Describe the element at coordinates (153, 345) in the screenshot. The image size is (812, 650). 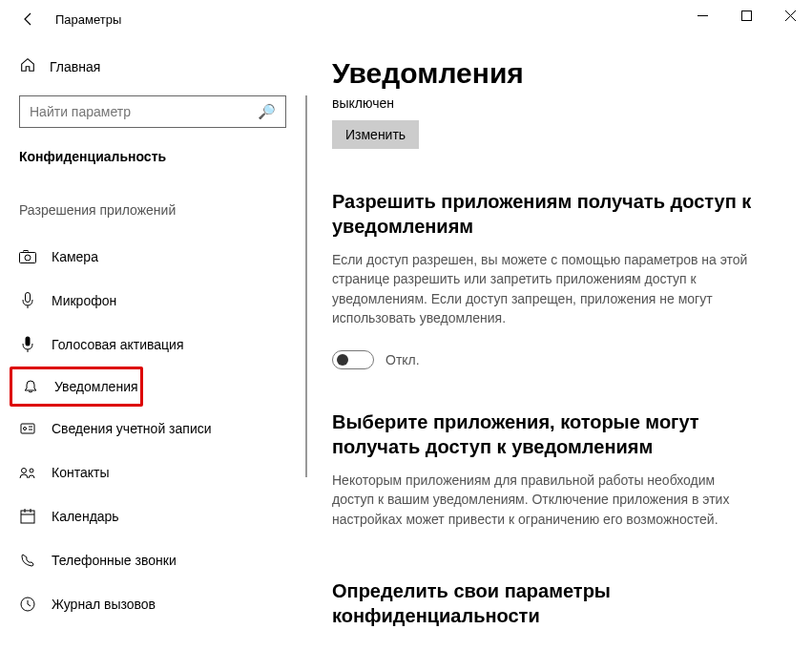
I see `sidebar-item-voice-activation: Голосовая активация` at that location.